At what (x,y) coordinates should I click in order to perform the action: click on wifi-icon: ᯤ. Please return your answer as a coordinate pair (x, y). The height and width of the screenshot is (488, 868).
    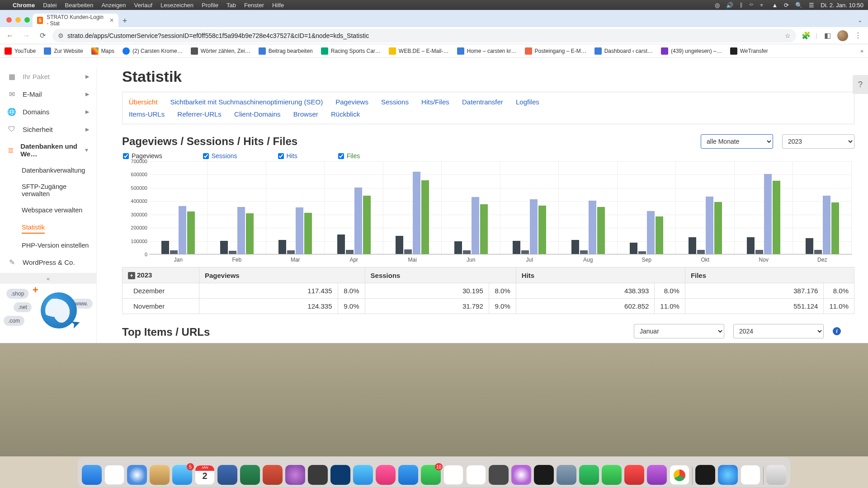
    Looking at the image, I should click on (762, 5).